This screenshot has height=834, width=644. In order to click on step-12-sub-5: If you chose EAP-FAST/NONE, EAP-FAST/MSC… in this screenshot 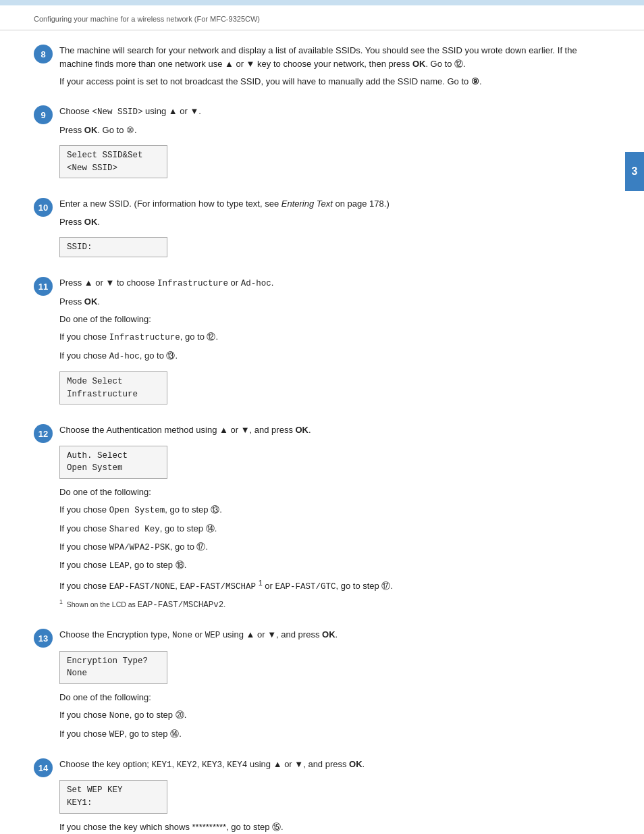, I will do `click(335, 586)`.